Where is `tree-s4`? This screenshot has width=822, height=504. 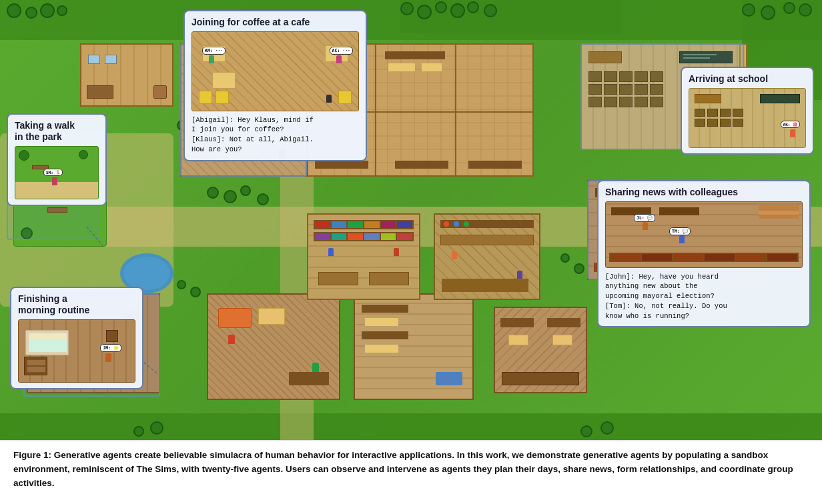 tree-s4 is located at coordinates (565, 258).